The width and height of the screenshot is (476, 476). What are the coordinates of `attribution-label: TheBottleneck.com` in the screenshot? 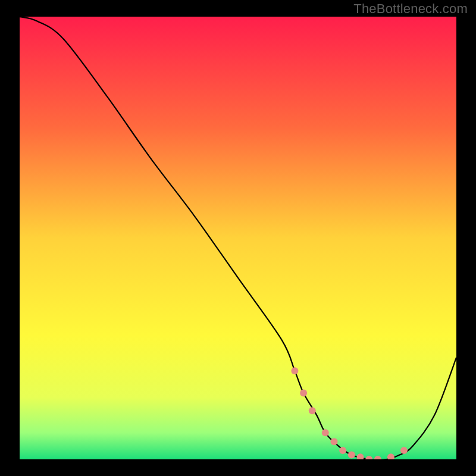 It's located at (411, 9).